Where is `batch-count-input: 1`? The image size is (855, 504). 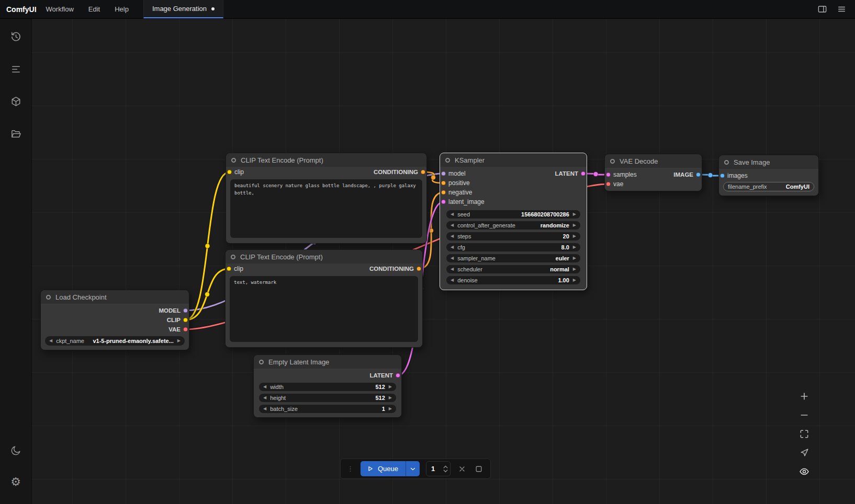 batch-count-input: 1 is located at coordinates (438, 468).